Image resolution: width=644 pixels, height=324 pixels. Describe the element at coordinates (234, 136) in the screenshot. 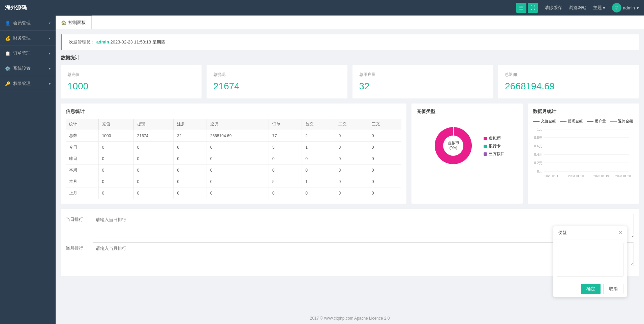

I see `table-row: 总数100021674322668194.6977200` at that location.